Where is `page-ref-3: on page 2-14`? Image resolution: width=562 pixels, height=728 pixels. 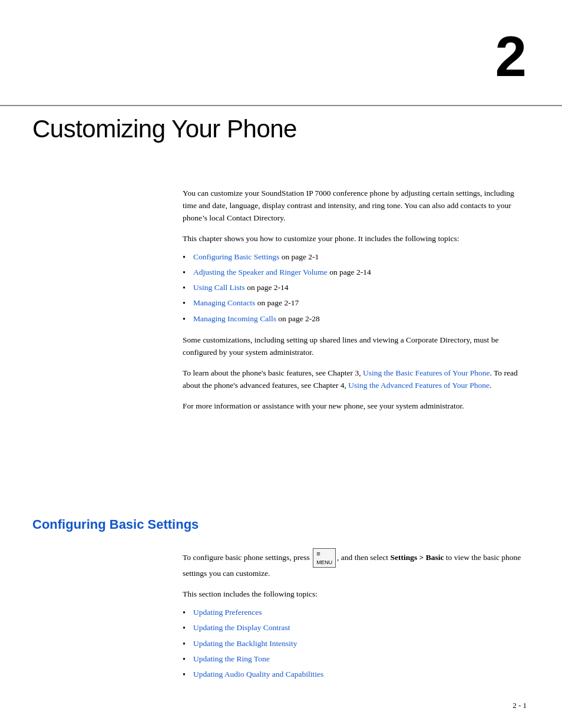 page-ref-3: on page 2-14 is located at coordinates (267, 288).